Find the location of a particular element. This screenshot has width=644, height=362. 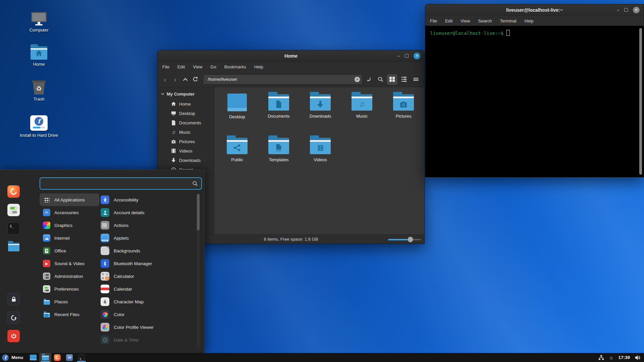

menu-search: Search is located at coordinates (485, 21).